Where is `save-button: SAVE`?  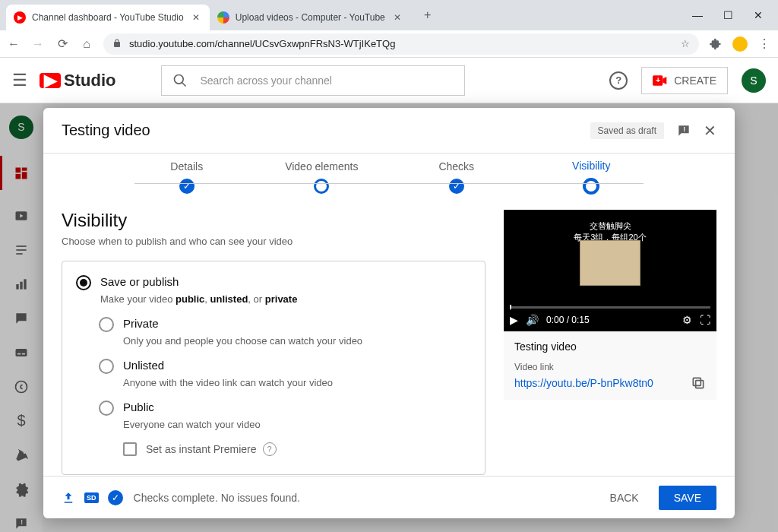 save-button: SAVE is located at coordinates (688, 498).